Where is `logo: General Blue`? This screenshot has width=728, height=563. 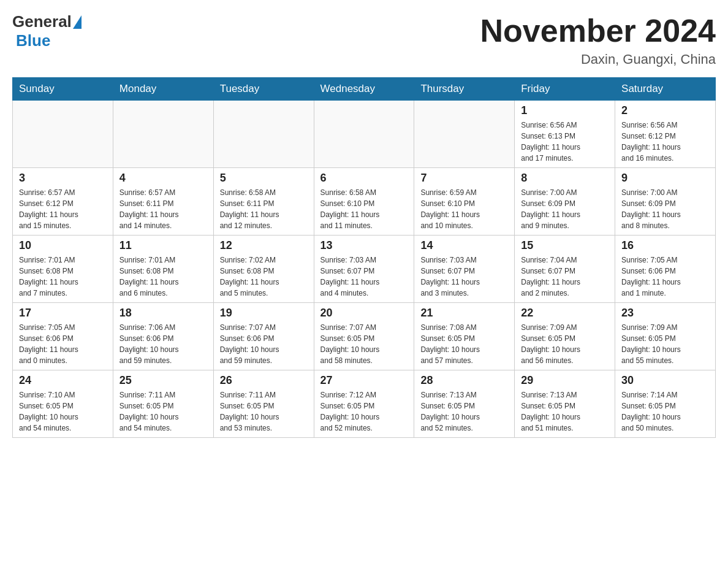
logo: General Blue is located at coordinates (48, 31).